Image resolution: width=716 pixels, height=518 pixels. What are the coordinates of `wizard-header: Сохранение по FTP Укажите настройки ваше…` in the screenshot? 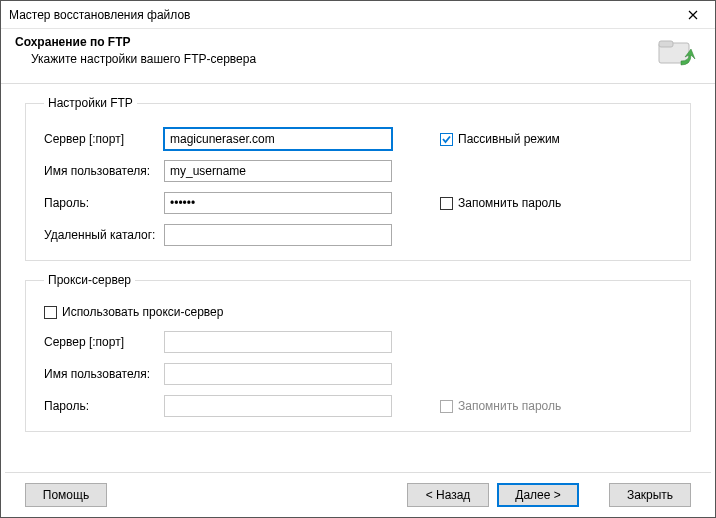 It's located at (358, 56).